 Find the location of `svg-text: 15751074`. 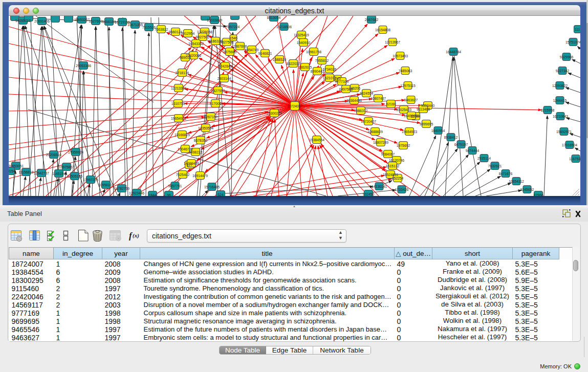

svg-text: 15751074 is located at coordinates (573, 42).